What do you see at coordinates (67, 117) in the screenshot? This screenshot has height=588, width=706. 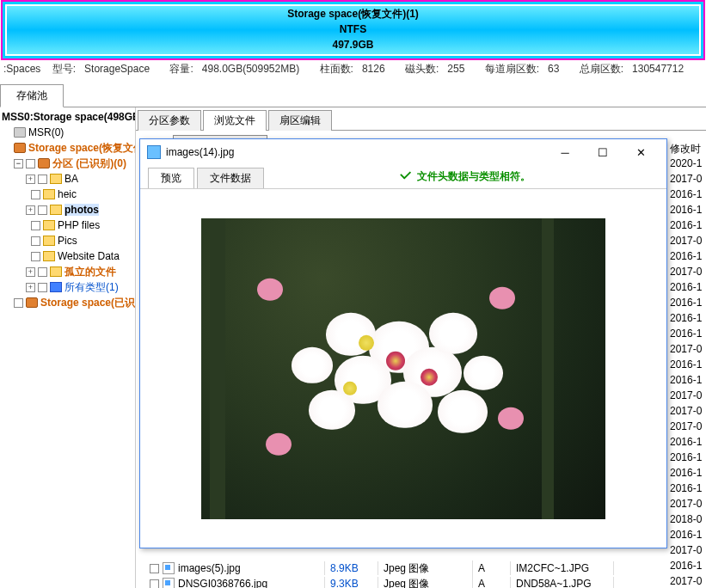 I see `tree-root: MSS0:Storage space(498GB)` at bounding box center [67, 117].